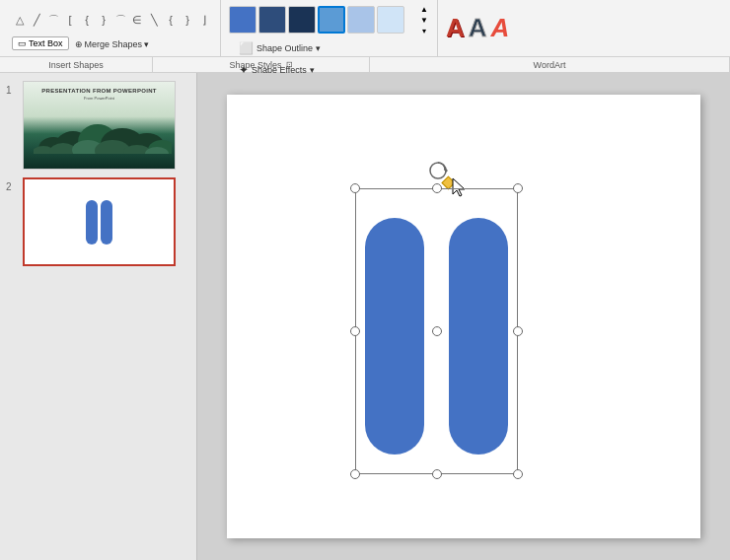 This screenshot has width=730, height=560. Describe the element at coordinates (487, 28) in the screenshot. I see `wordart-section: A A A` at that location.